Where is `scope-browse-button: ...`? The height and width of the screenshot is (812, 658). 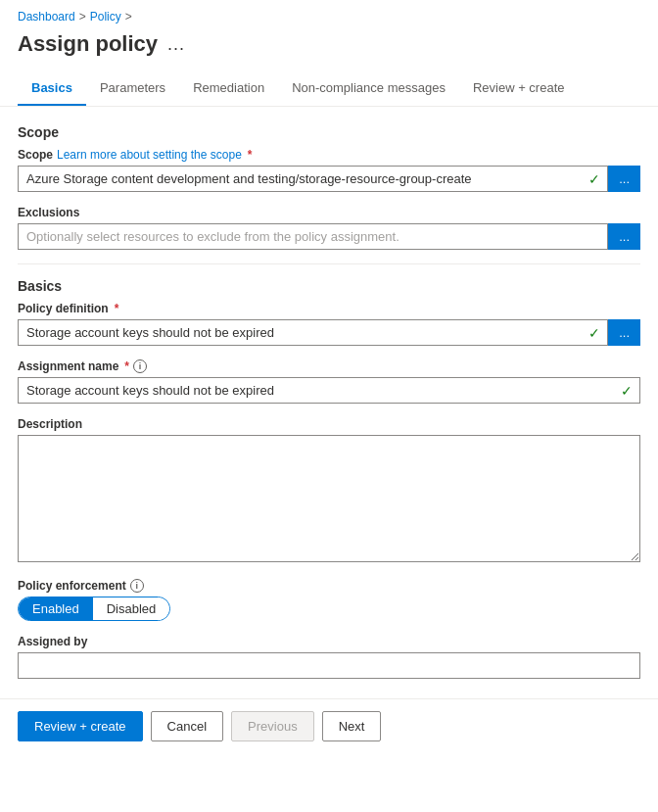 scope-browse-button: ... is located at coordinates (625, 178).